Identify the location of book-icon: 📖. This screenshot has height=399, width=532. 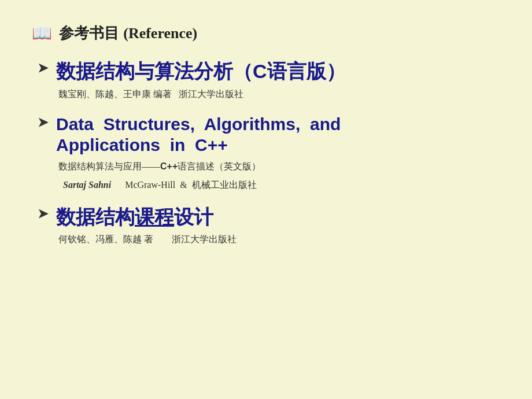
(42, 34).